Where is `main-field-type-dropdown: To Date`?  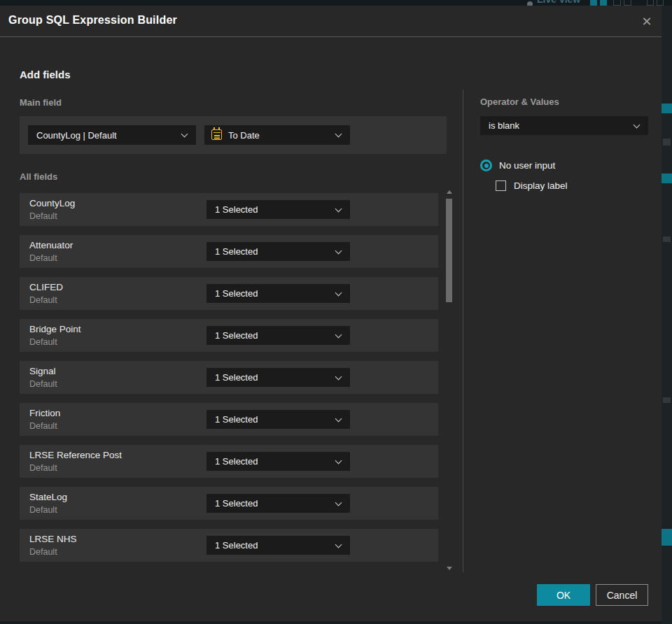
main-field-type-dropdown: To Date is located at coordinates (277, 135).